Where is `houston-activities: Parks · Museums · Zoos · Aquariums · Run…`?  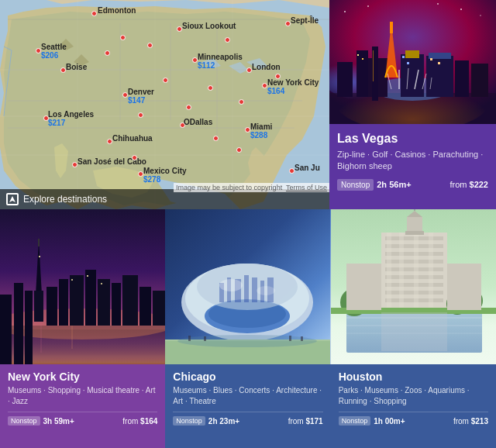 houston-activities: Parks · Museums · Zoos · Aquariums · Run… is located at coordinates (414, 396).